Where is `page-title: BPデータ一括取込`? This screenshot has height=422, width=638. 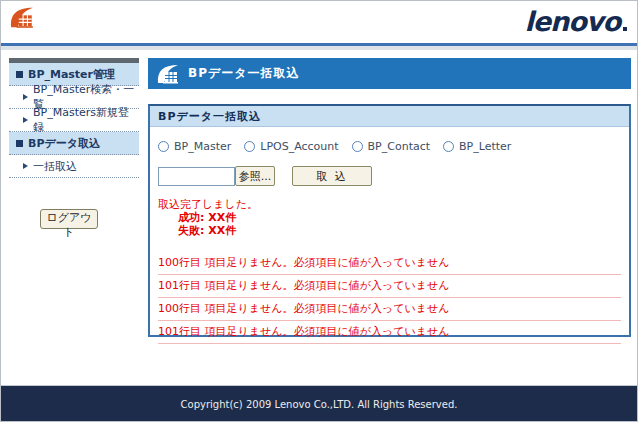
page-title: BPデータ一括取込 is located at coordinates (244, 74).